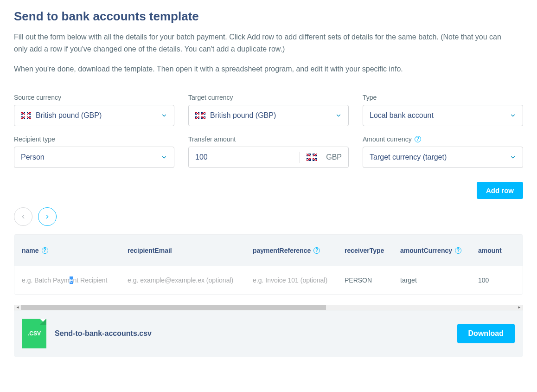  Describe the element at coordinates (91, 157) in the screenshot. I see `recipient-type-value: Person` at that location.